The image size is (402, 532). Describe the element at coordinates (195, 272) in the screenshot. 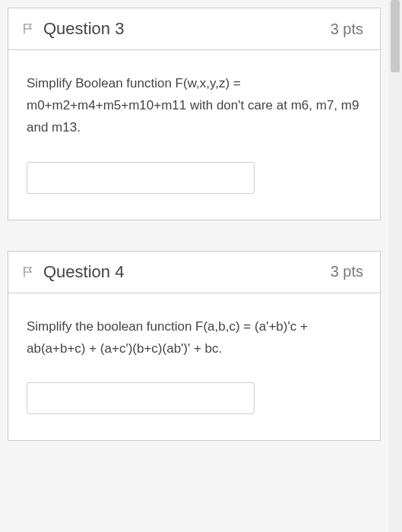

I see `question-header: Question 4 3 pts` at that location.